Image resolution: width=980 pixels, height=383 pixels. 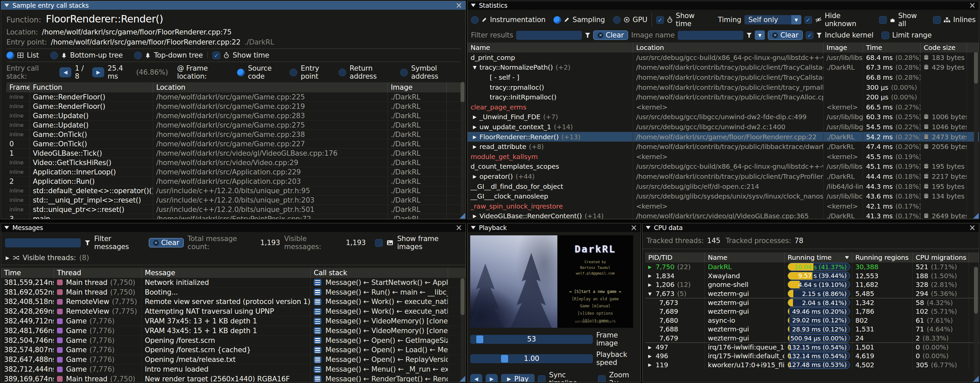 What do you see at coordinates (773, 20) in the screenshot?
I see `timing-dropdown: Self only ▼` at bounding box center [773, 20].